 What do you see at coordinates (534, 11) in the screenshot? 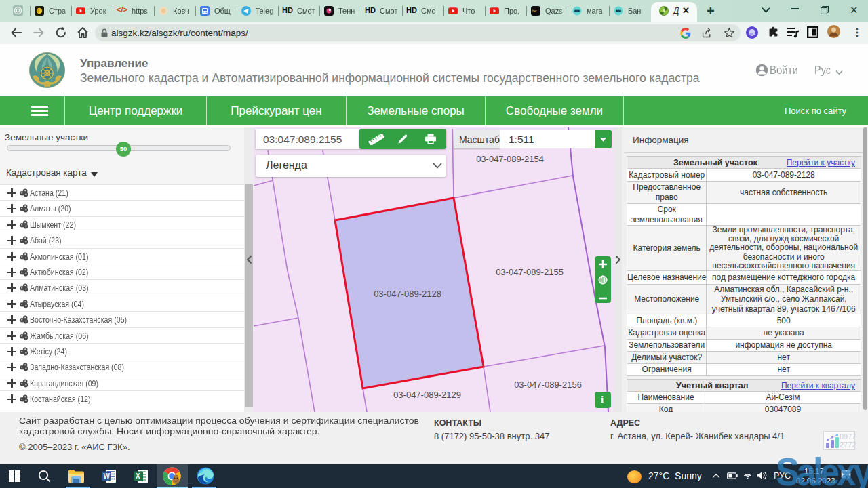
I see `svg-text: ber` at bounding box center [534, 11].